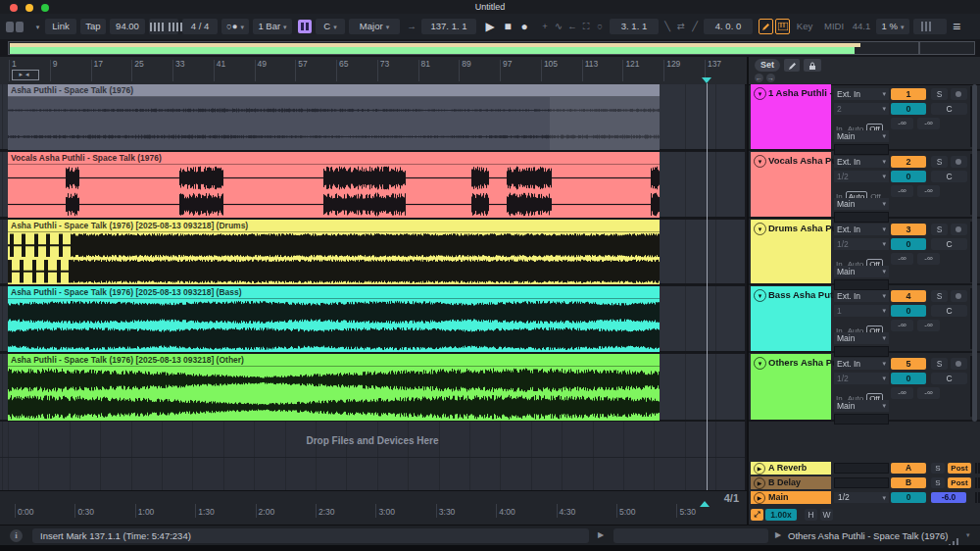 The image size is (980, 551). Describe the element at coordinates (449, 26) in the screenshot. I see `arrangement-position-field: 137. 1. 1` at that location.